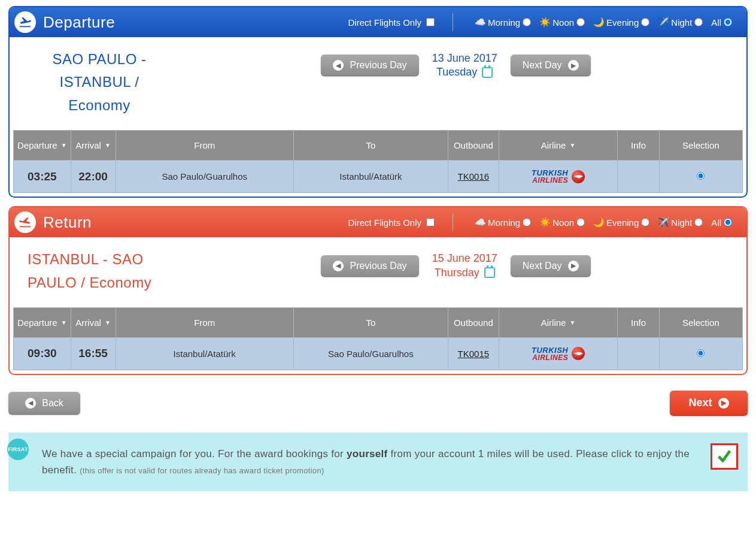 The width and height of the screenshot is (756, 535). Describe the element at coordinates (700, 176) in the screenshot. I see `flight-select-radio-dep` at that location.